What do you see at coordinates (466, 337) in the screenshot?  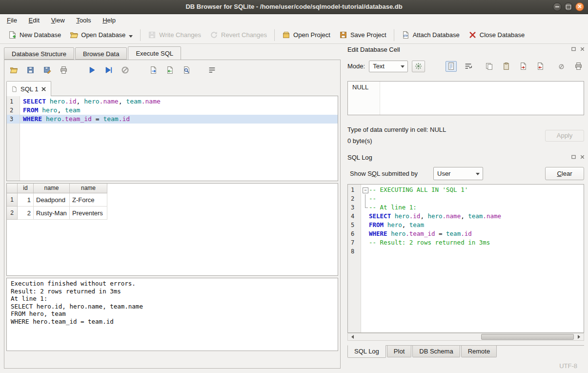 I see `horizontal-scrollbar` at bounding box center [466, 337].